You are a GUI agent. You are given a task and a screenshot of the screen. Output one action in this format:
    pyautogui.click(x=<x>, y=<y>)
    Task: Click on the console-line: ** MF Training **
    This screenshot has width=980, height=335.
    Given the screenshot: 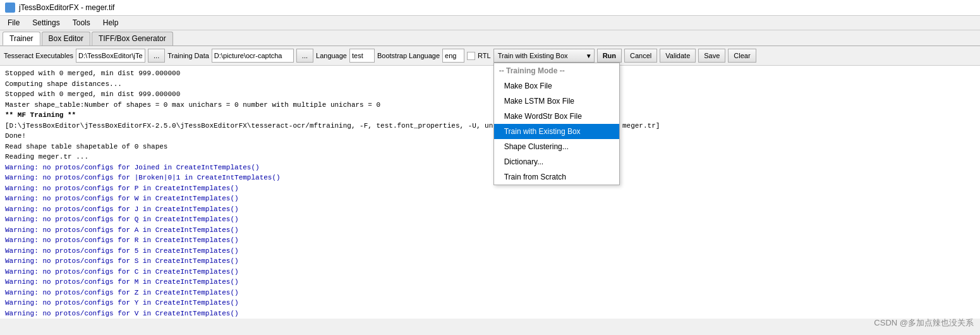 What is the action you would take?
    pyautogui.click(x=490, y=115)
    